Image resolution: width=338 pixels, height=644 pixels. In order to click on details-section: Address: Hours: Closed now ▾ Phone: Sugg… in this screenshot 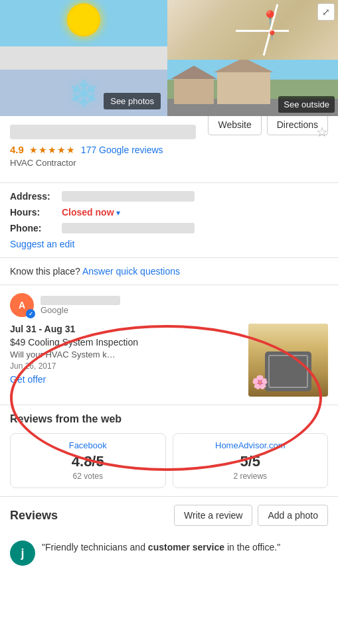, I will do `click(169, 220)`.